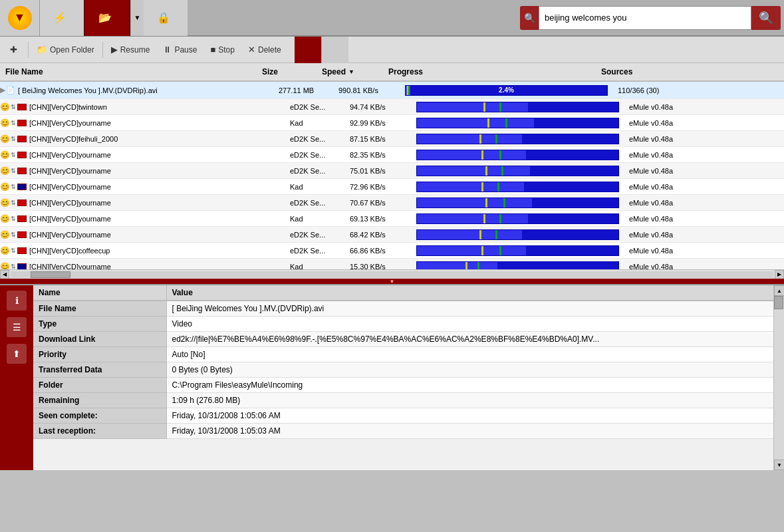  I want to click on new-button: ✚, so click(15, 50).